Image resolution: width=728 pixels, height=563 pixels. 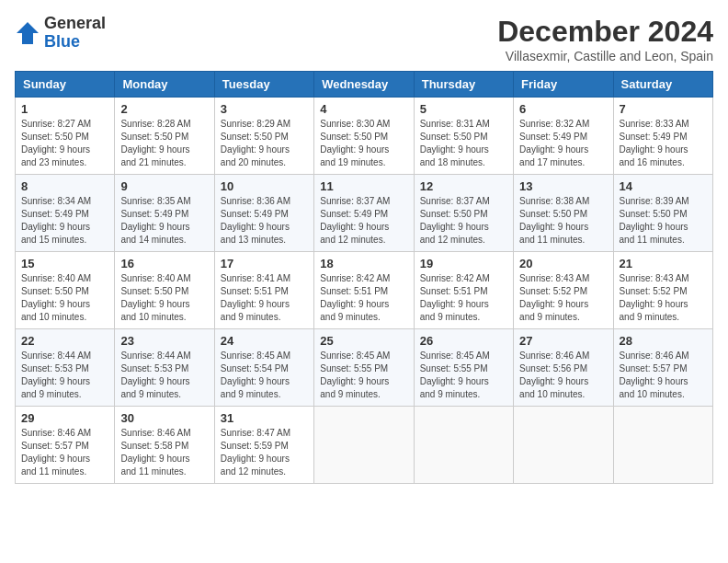 What do you see at coordinates (264, 85) in the screenshot?
I see `col-header-tuesday: Tuesday` at bounding box center [264, 85].